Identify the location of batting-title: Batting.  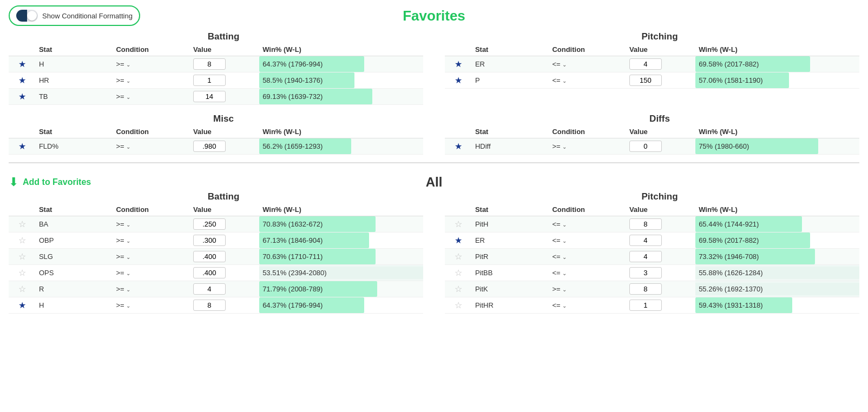
(216, 37).